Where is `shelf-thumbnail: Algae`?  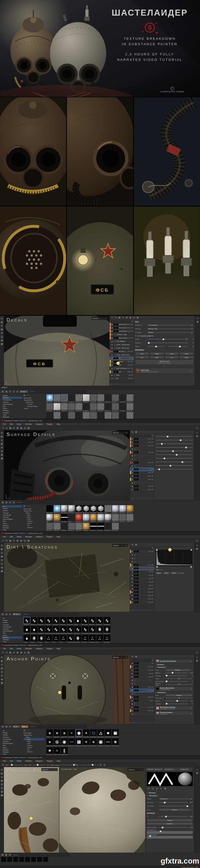
shelf-thumbnail: Algae is located at coordinates (72, 518).